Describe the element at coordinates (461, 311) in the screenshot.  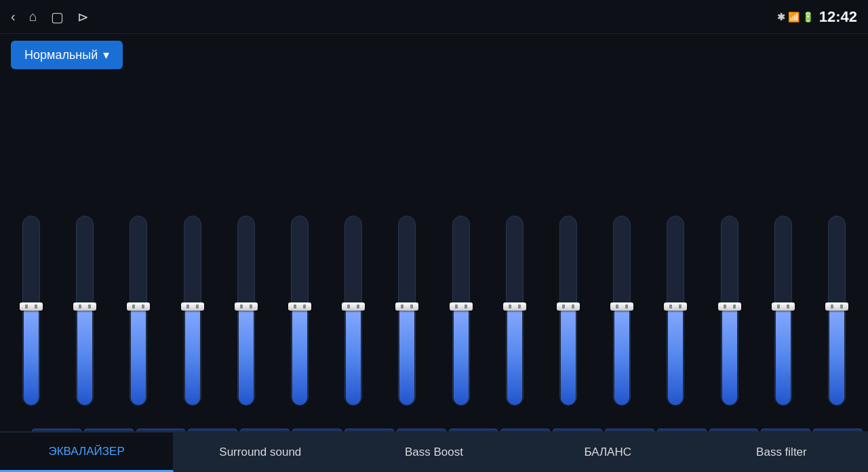
I see `slider-track-1K` at that location.